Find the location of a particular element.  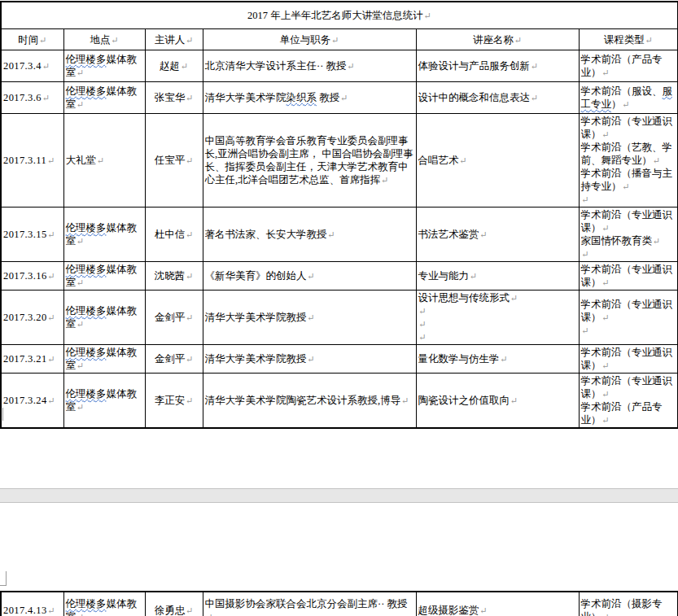

paragraph: 设计思想与传统形式↵ is located at coordinates (498, 298).